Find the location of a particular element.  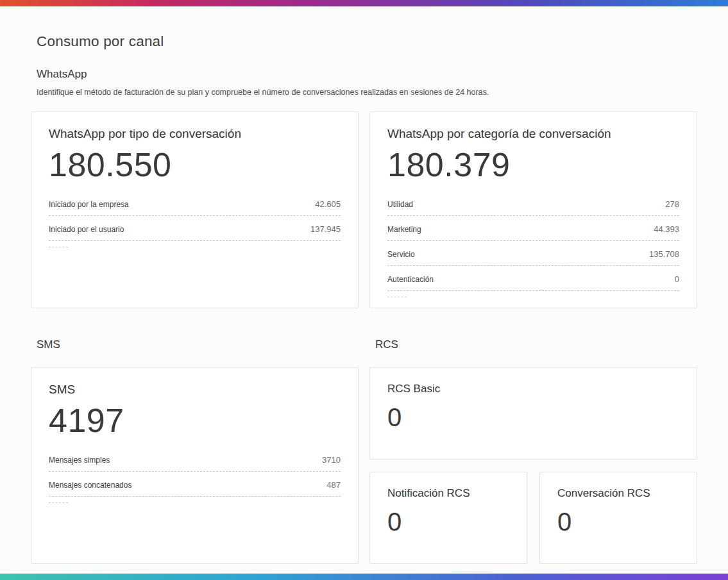

stat-value: 0 is located at coordinates (677, 279).